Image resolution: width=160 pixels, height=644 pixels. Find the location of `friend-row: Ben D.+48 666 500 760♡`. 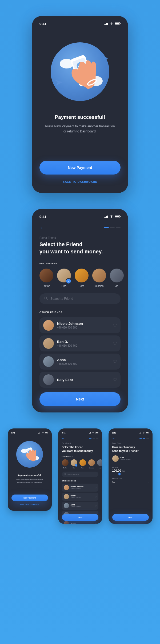

friend-row: Ben D.+48 666 500 760♡ is located at coordinates (80, 497).